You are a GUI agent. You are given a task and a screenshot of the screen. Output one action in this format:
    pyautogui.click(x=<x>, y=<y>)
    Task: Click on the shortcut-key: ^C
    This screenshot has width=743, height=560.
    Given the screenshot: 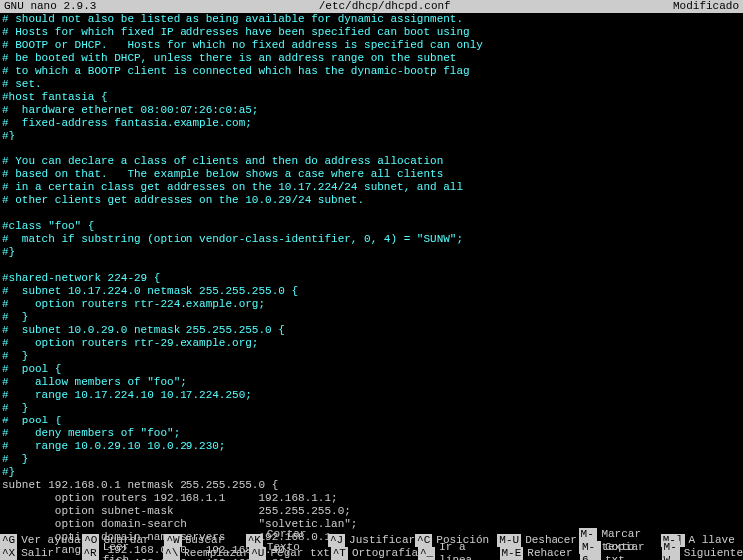 What is the action you would take?
    pyautogui.click(x=423, y=540)
    